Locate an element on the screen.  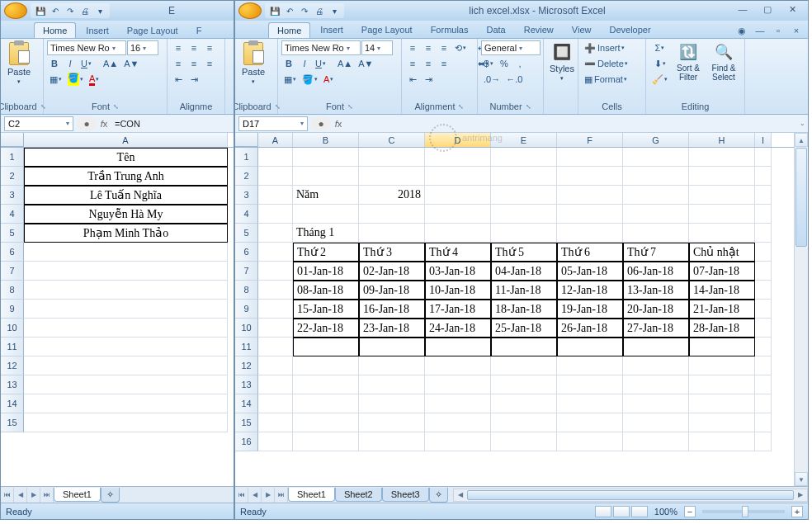
sheet-tab: Sheet3 is located at coordinates (406, 495).